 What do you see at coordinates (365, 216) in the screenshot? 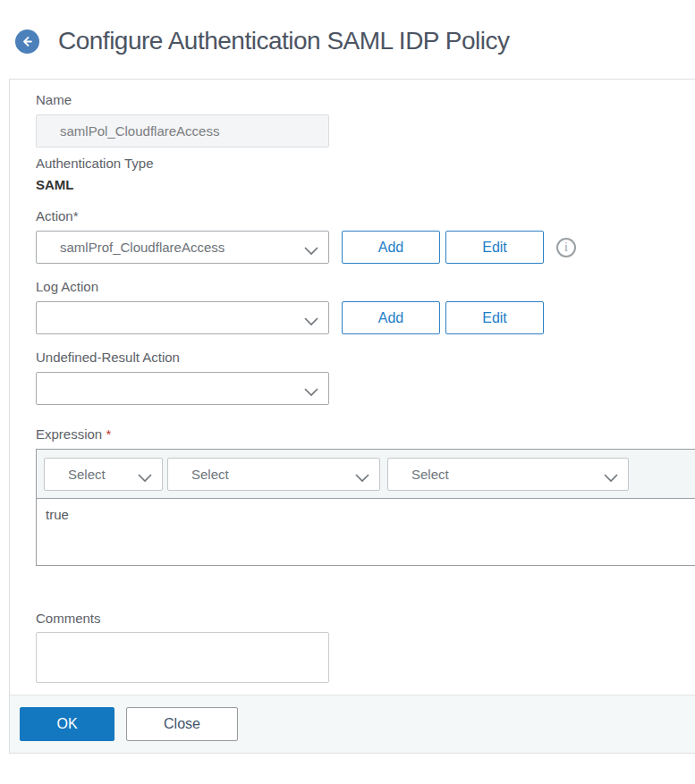
I see `action-label: Action*` at bounding box center [365, 216].